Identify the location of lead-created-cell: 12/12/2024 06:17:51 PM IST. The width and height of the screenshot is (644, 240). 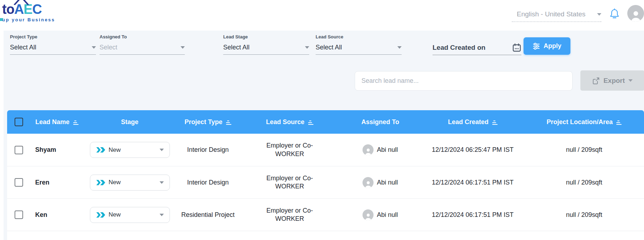
(473, 183).